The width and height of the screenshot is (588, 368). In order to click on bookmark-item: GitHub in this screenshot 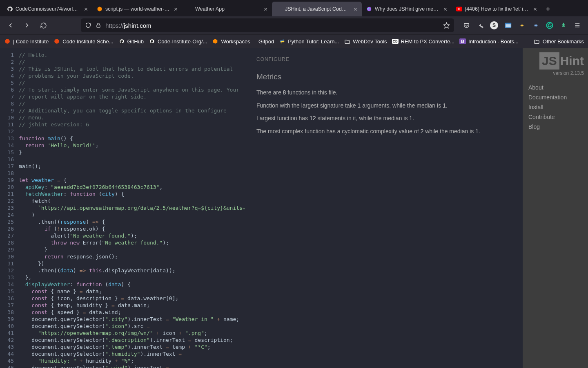, I will do `click(131, 41)`.